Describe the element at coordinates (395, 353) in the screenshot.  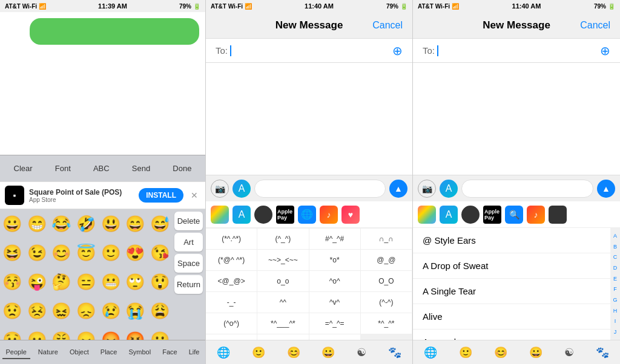
I see `paw-nav-icon-2: 🐾` at that location.